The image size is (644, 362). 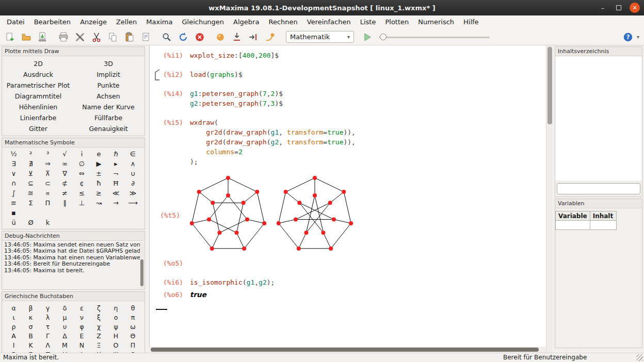 I want to click on math-symbol: ↝, so click(x=99, y=203).